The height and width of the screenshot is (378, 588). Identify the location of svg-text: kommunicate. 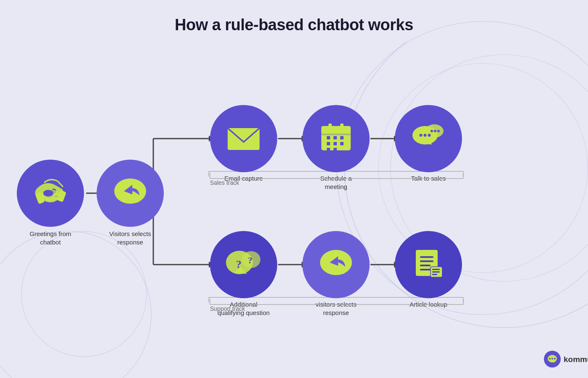
(576, 360).